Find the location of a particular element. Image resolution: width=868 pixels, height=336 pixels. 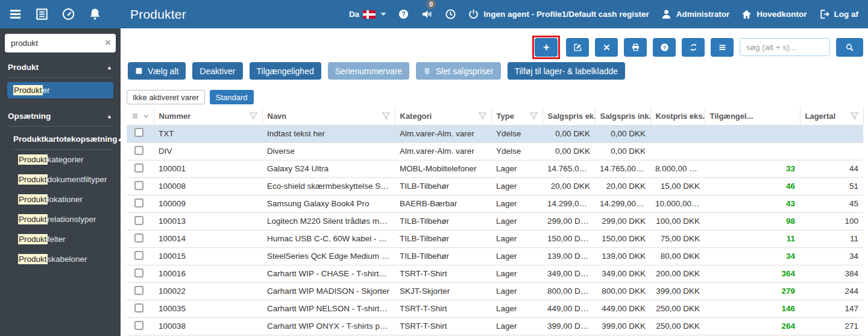

agent-status: Ingen agent - Profile1/Default cash regi… is located at coordinates (558, 14).